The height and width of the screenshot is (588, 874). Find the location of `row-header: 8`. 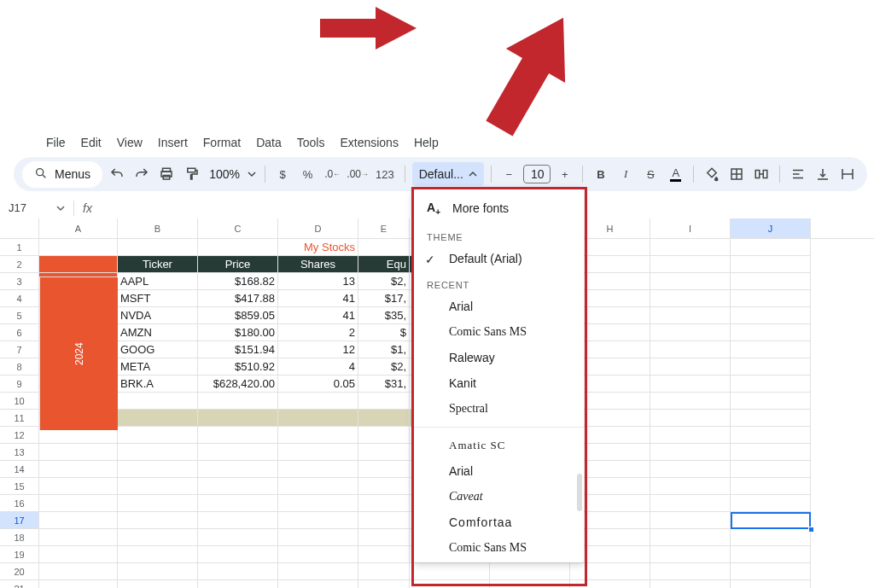

row-header: 8 is located at coordinates (20, 367).